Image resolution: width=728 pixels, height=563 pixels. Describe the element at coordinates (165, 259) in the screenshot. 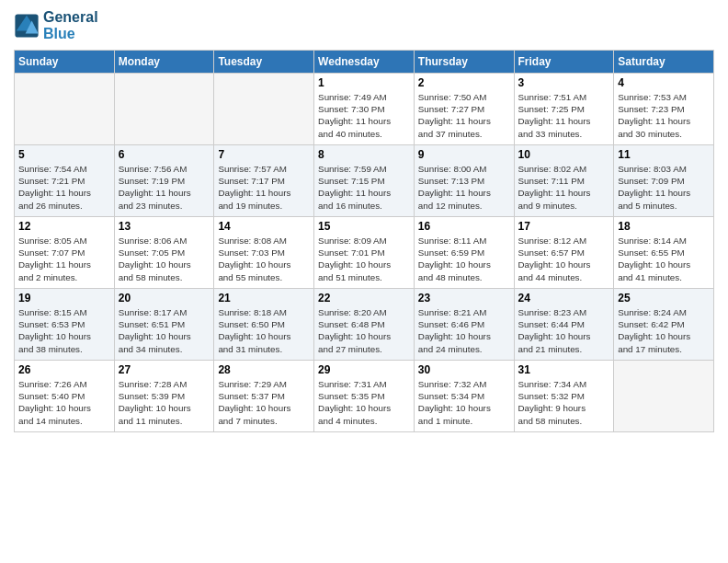

I see `day-info: Sunrise: 8:06 AM Sunset: 7:05 PM Dayligh…` at that location.